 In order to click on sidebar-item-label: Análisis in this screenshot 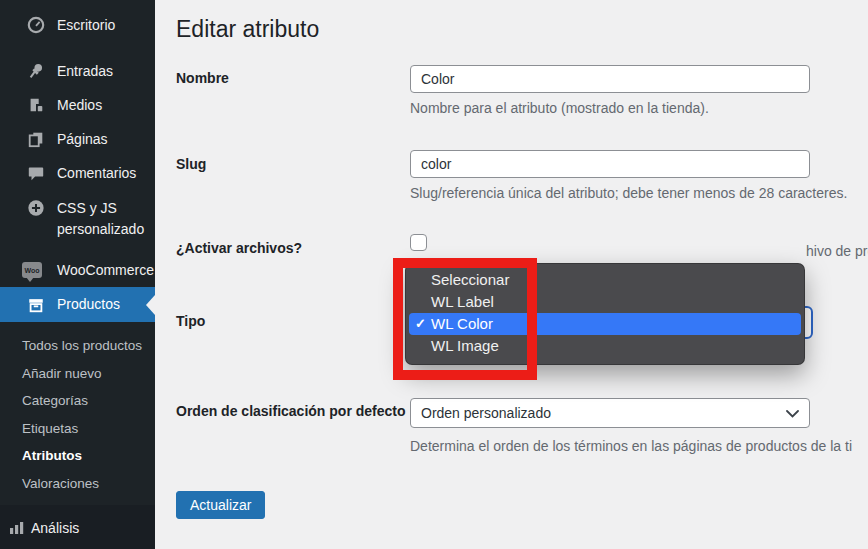, I will do `click(55, 528)`.